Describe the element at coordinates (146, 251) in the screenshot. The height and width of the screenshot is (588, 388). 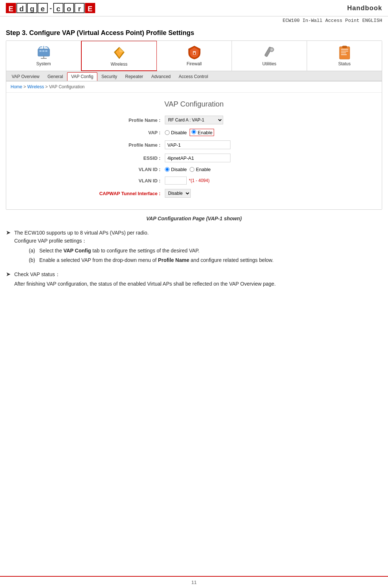
I see `sub-item-a-suffix: tab to configure the settings of the des…` at that location.